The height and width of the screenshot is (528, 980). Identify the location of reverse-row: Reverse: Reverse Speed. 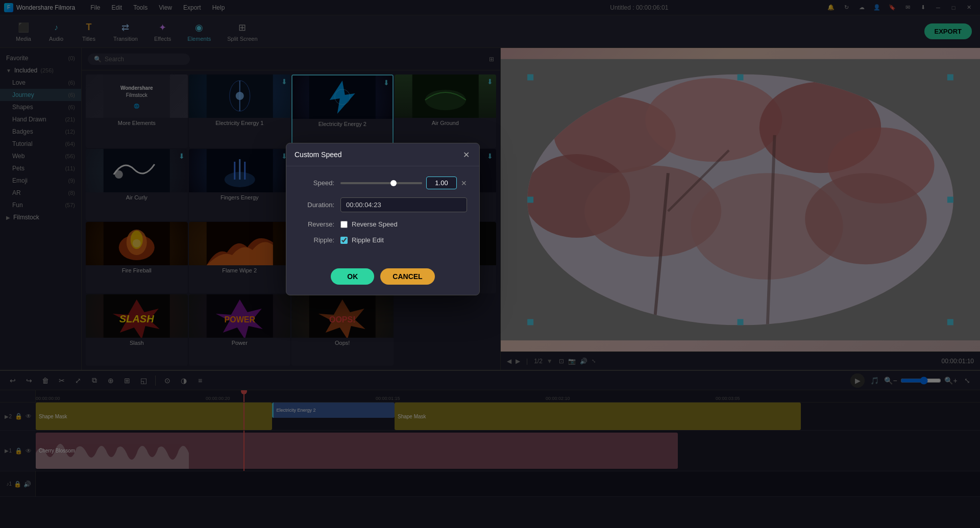
(383, 224).